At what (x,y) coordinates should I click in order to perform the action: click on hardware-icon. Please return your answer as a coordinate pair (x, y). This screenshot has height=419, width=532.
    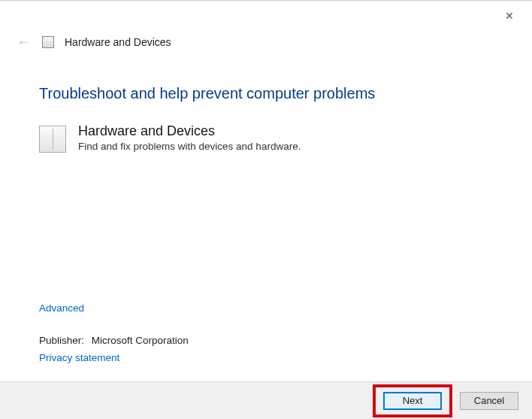
    Looking at the image, I should click on (53, 139).